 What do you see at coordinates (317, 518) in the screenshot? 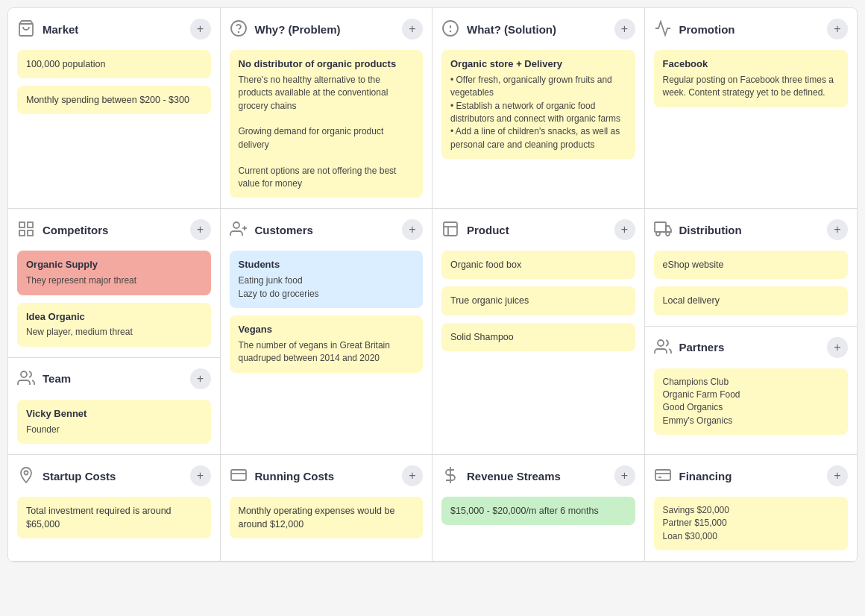
I see `running-cost-text: Monthly operating expenses would be arou…` at bounding box center [317, 518].